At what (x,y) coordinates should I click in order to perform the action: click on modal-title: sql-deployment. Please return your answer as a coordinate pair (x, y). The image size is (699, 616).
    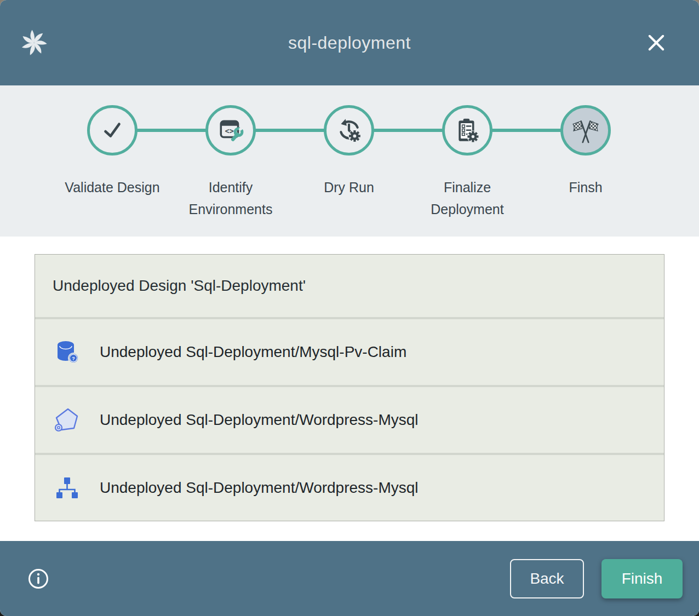
    Looking at the image, I should click on (350, 43).